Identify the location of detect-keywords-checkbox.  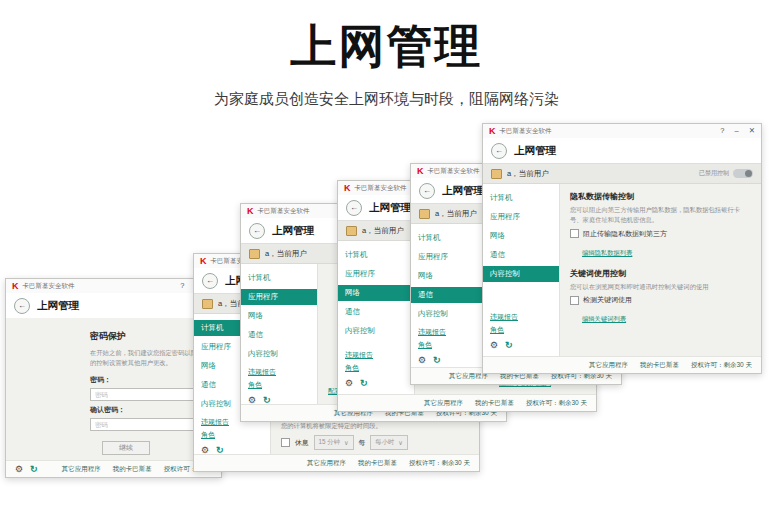
(574, 300).